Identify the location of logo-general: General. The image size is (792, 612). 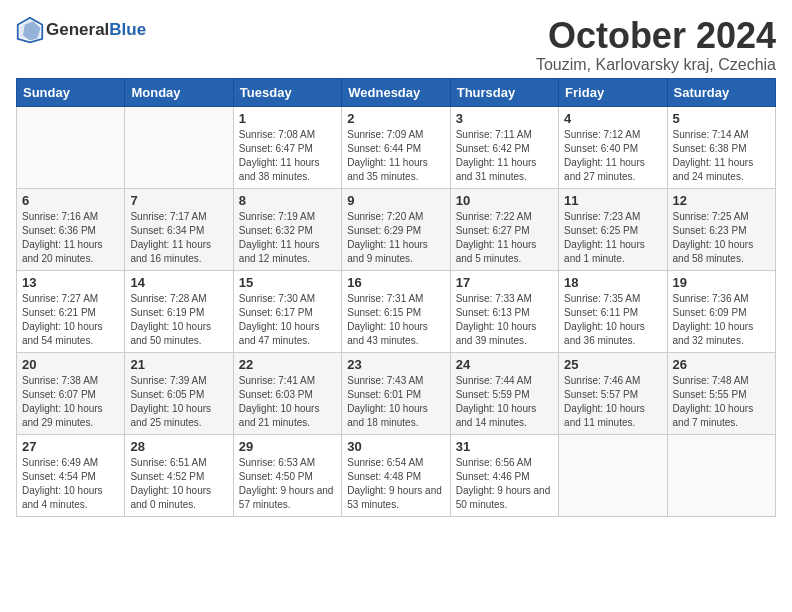
(78, 30).